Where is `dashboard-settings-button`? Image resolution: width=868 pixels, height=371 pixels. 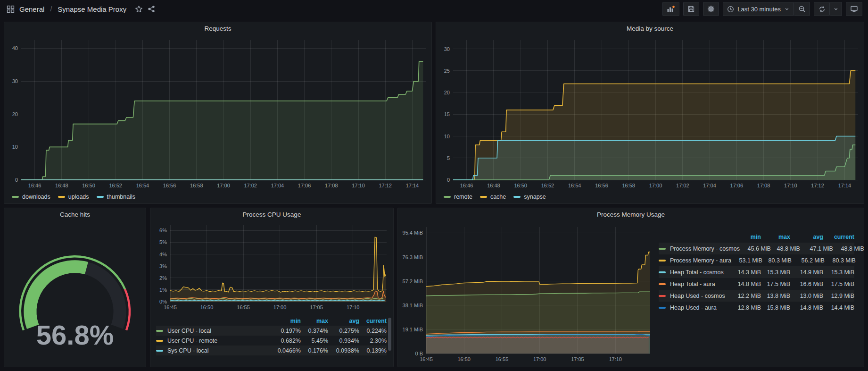 dashboard-settings-button is located at coordinates (711, 9).